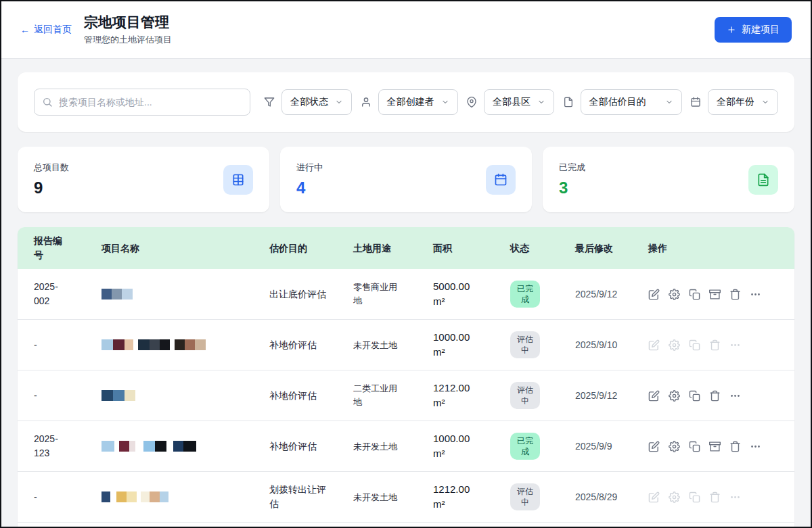 Image resolution: width=812 pixels, height=528 pixels. What do you see at coordinates (512, 102) in the screenshot?
I see `select-value: 全部县区` at bounding box center [512, 102].